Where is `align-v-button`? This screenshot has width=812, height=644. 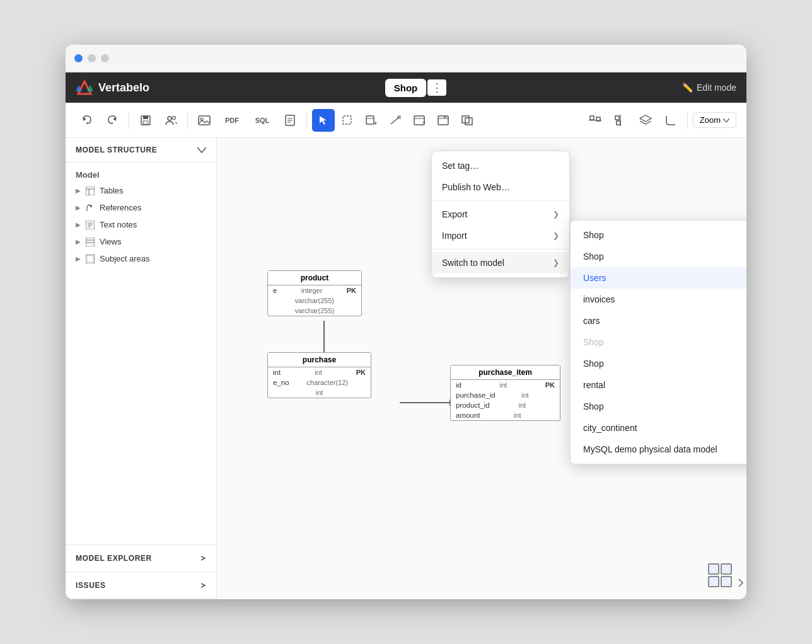 align-v-button is located at coordinates (620, 120).